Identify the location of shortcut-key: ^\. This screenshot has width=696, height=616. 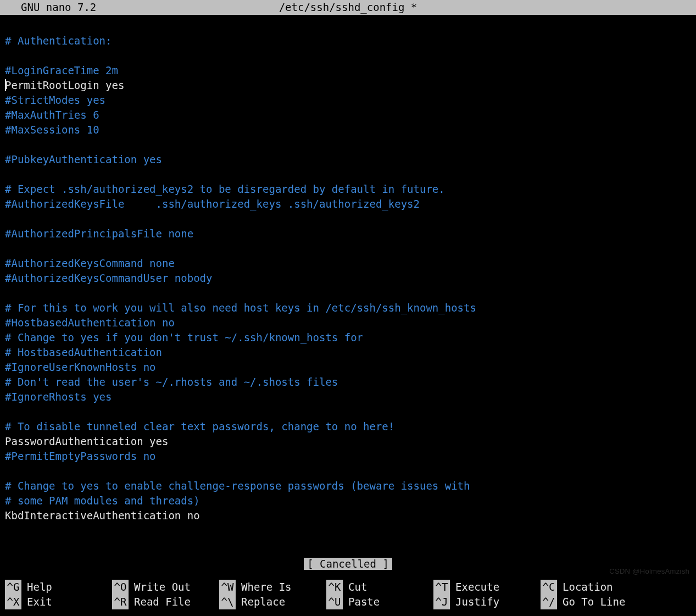
(227, 602).